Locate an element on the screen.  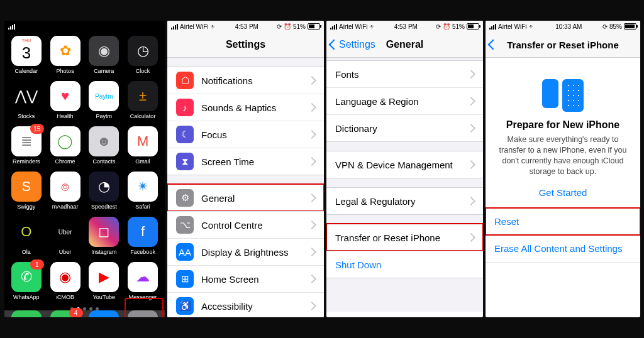
app-health: ♥Health is located at coordinates (65, 104).